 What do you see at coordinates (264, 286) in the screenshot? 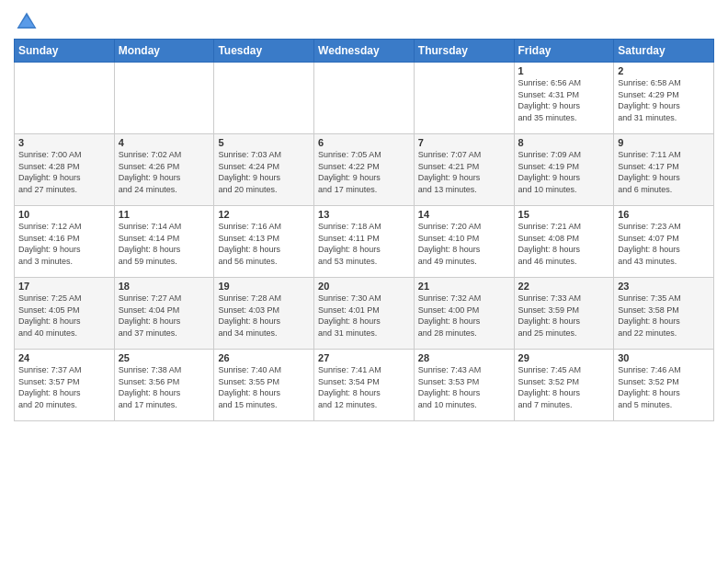
I see `day-number: 19` at bounding box center [264, 286].